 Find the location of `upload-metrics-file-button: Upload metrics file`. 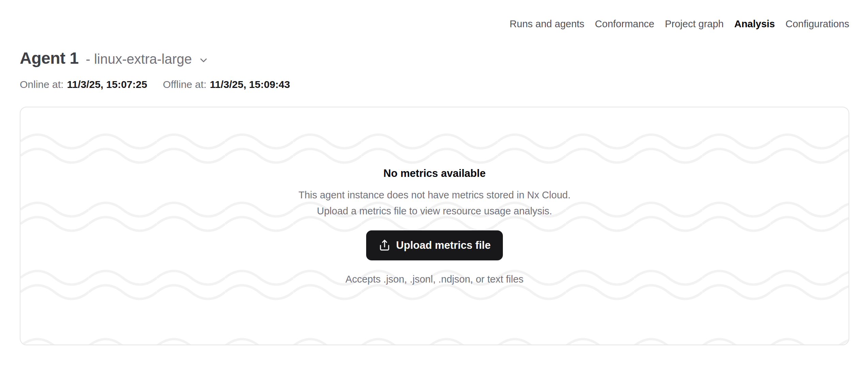

upload-metrics-file-button: Upload metrics file is located at coordinates (434, 245).